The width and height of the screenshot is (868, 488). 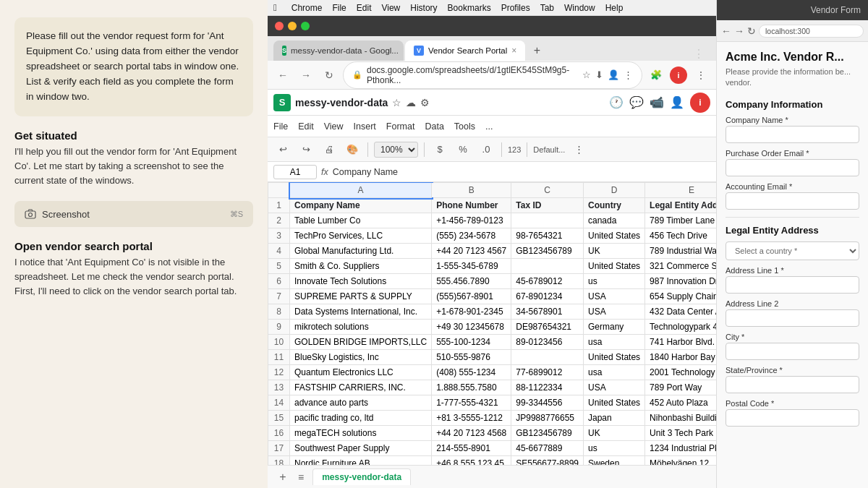 I want to click on cell-tax, so click(x=548, y=266).